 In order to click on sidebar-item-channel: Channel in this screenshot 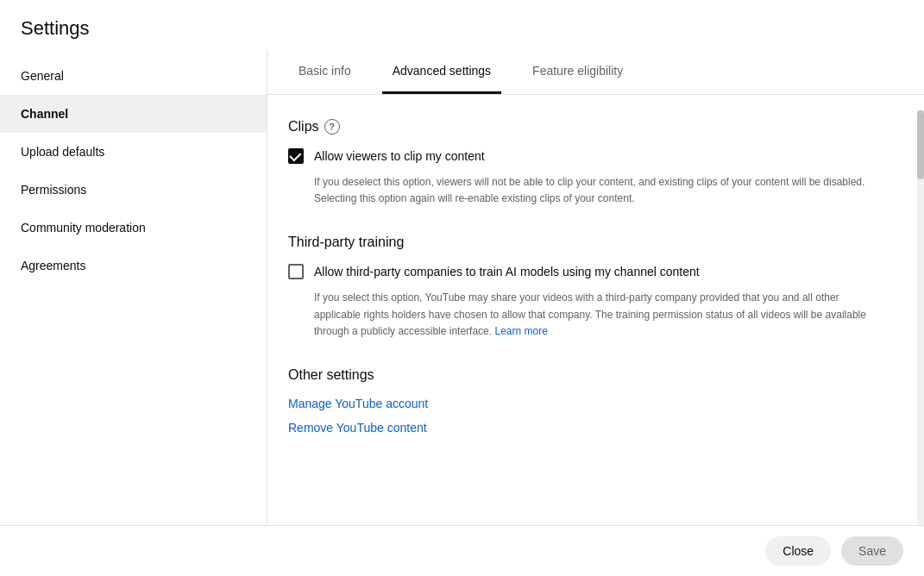, I will do `click(133, 114)`.